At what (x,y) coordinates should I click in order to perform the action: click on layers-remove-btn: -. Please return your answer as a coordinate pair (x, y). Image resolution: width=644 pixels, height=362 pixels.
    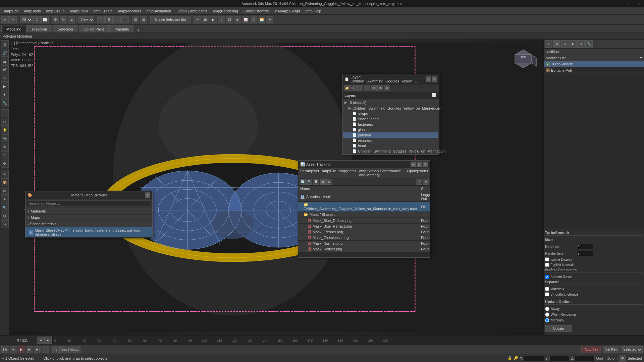
    Looking at the image, I should click on (367, 88).